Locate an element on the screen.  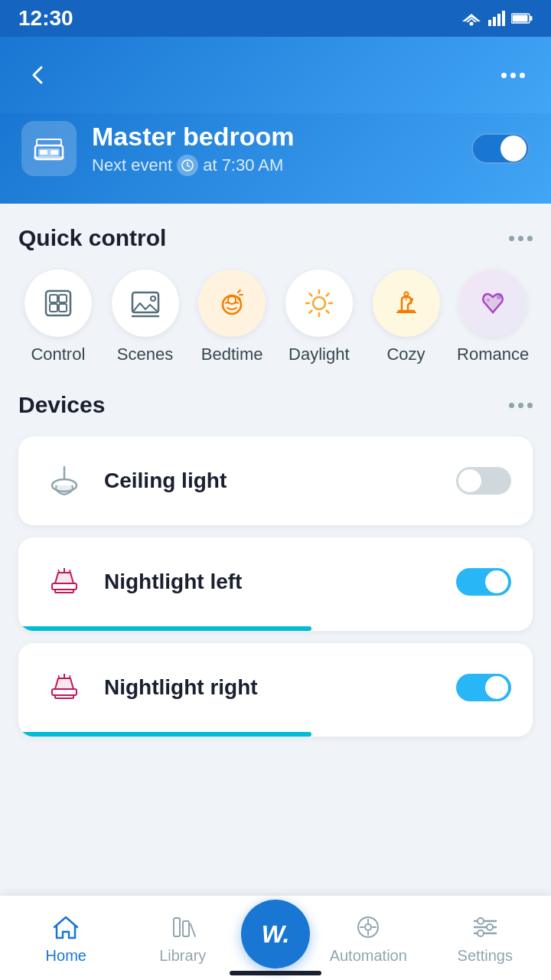
room-header: Master bedroom Next event at 7:30 AM is located at coordinates (276, 158).